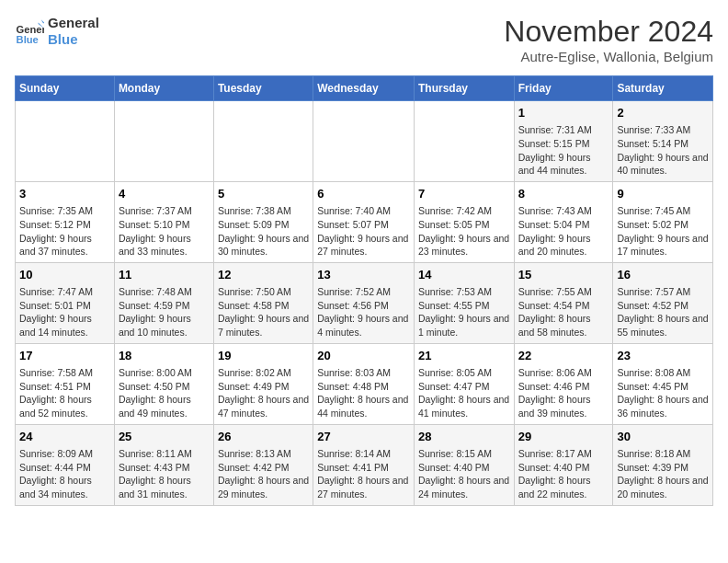  What do you see at coordinates (164, 356) in the screenshot?
I see `day-number: 18` at bounding box center [164, 356].